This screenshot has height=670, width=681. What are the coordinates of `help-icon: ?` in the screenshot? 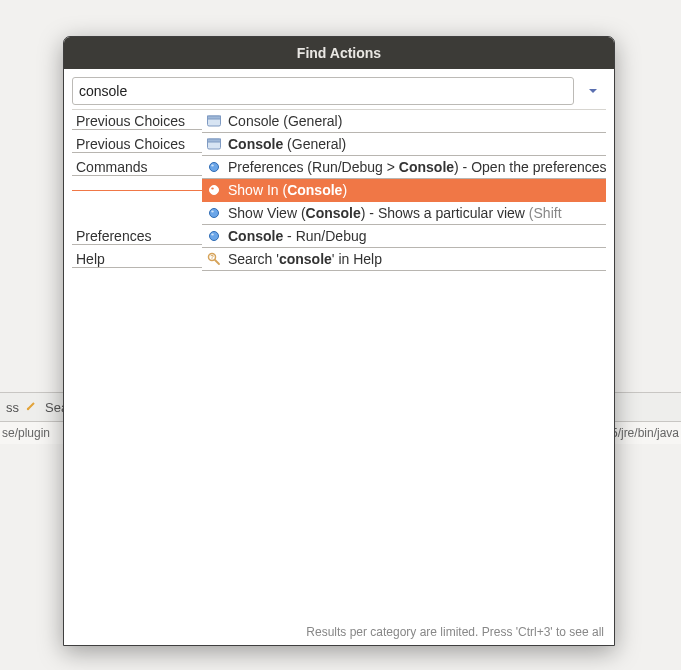 It's located at (214, 259).